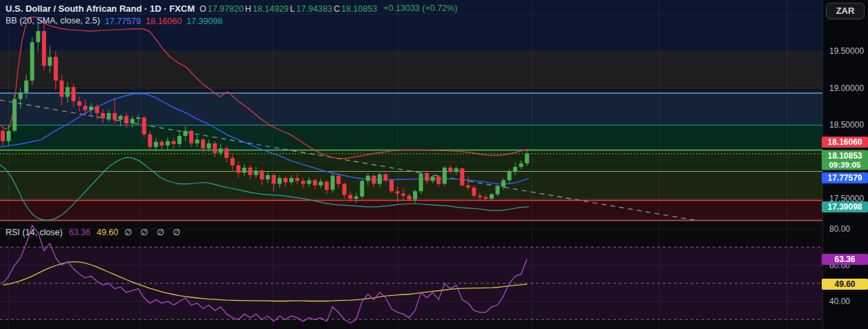  I want to click on currency-toggle-button: ZAR, so click(845, 11).